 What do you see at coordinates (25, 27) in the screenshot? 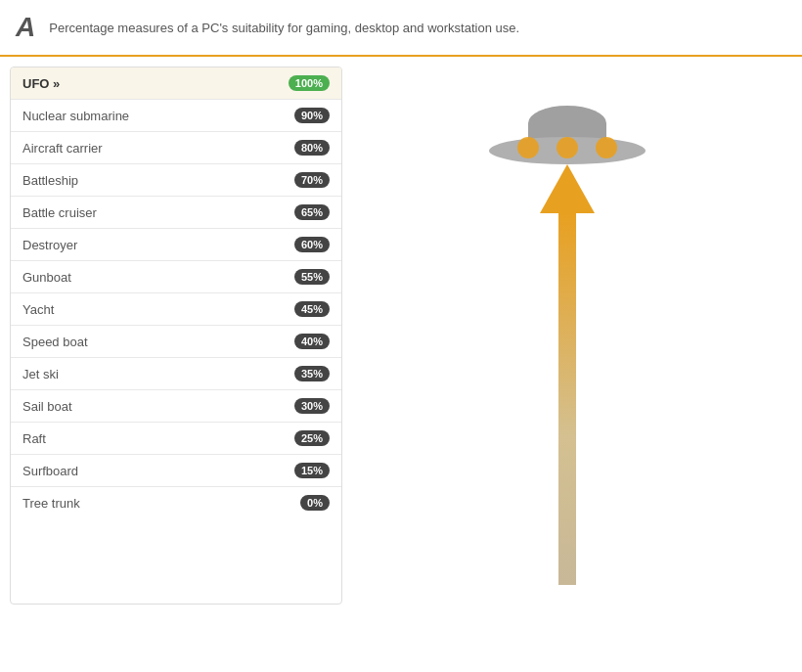
I see `logo: A` at bounding box center [25, 27].